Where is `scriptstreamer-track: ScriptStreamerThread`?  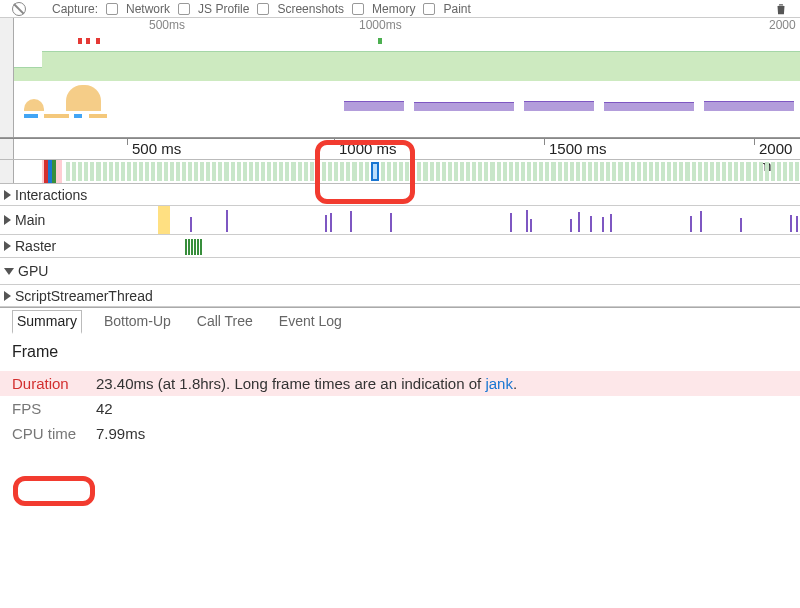
scriptstreamer-track: ScriptStreamerThread is located at coordinates (400, 296).